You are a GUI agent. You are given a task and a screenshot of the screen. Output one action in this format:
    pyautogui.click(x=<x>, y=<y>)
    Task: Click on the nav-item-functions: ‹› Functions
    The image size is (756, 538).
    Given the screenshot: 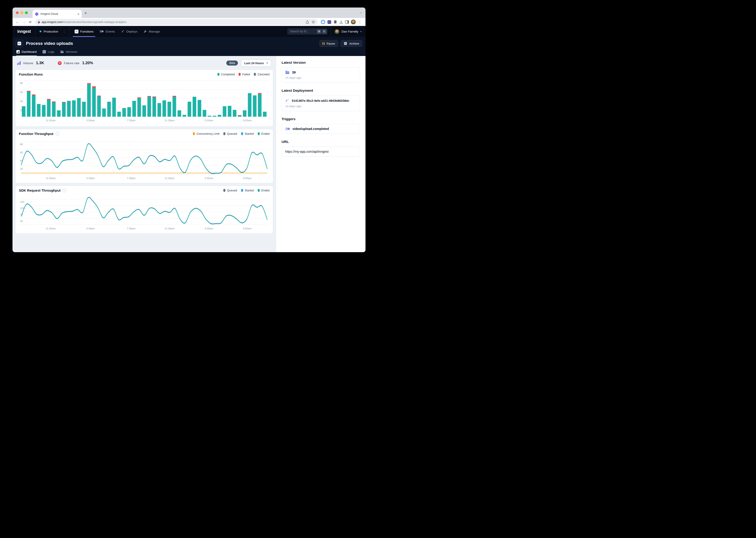 What is the action you would take?
    pyautogui.click(x=84, y=31)
    